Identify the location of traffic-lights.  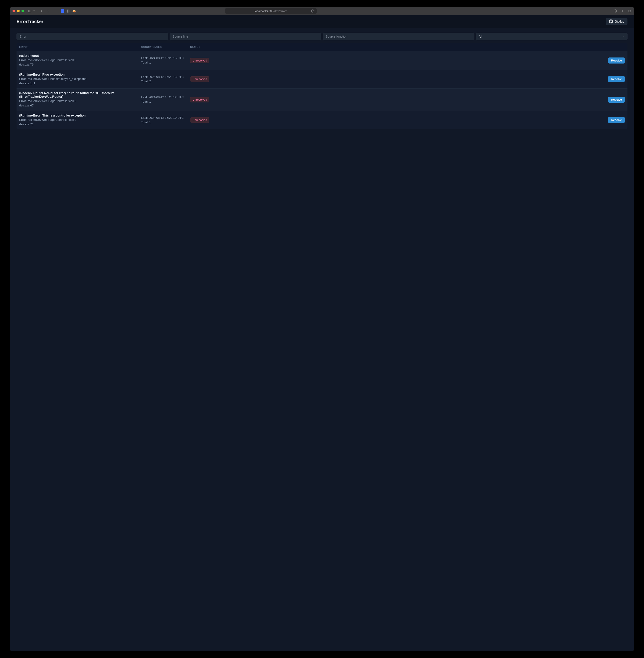
(18, 11).